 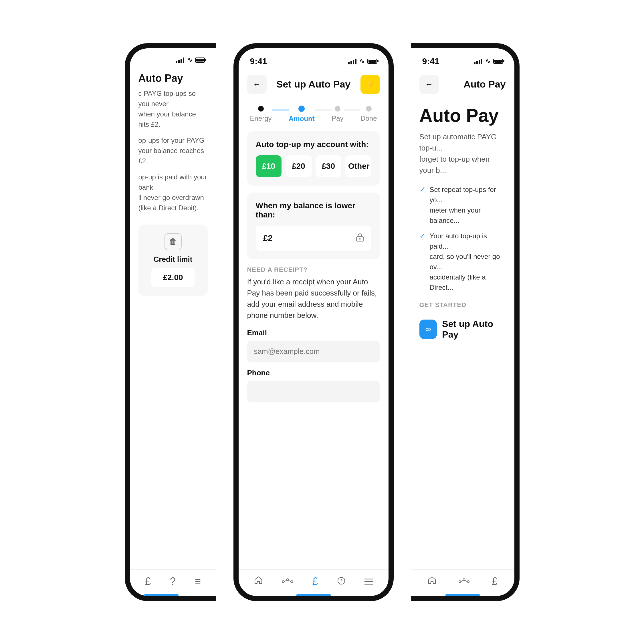 I want to click on center-nav-pound: £, so click(x=315, y=581).